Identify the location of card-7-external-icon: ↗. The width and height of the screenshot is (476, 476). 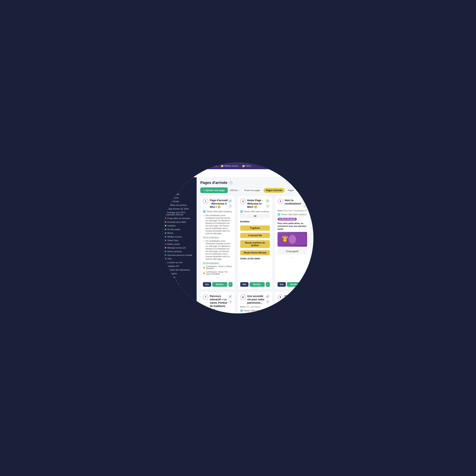
(230, 302).